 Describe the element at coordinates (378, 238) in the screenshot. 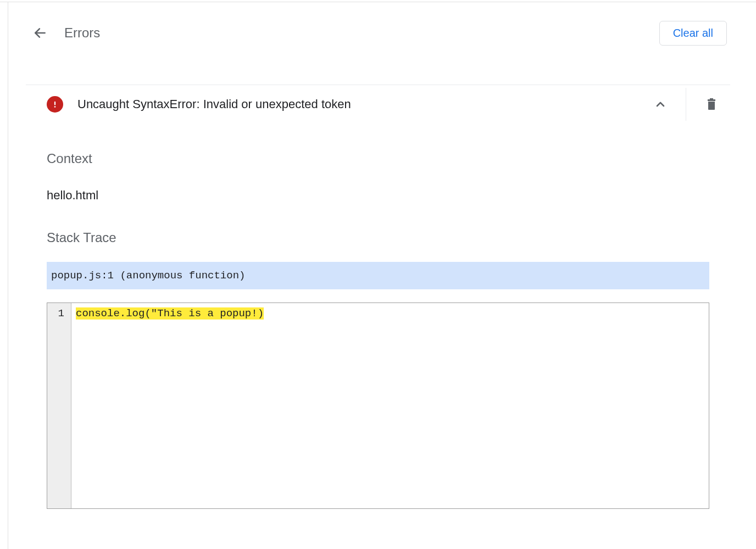

I see `stack-trace-heading: Stack Trace` at that location.